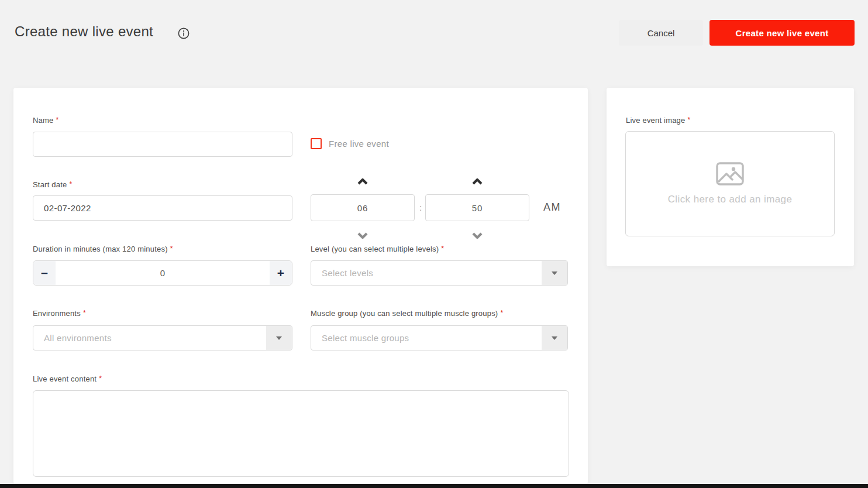  What do you see at coordinates (184, 33) in the screenshot?
I see `info-icon` at bounding box center [184, 33].